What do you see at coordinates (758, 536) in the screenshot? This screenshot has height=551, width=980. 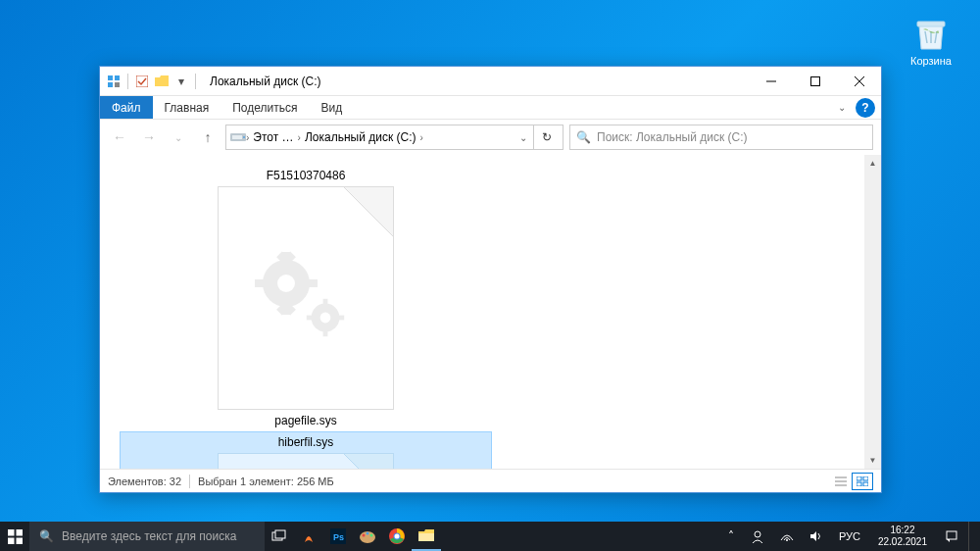 I see `tray-people-icon` at bounding box center [758, 536].